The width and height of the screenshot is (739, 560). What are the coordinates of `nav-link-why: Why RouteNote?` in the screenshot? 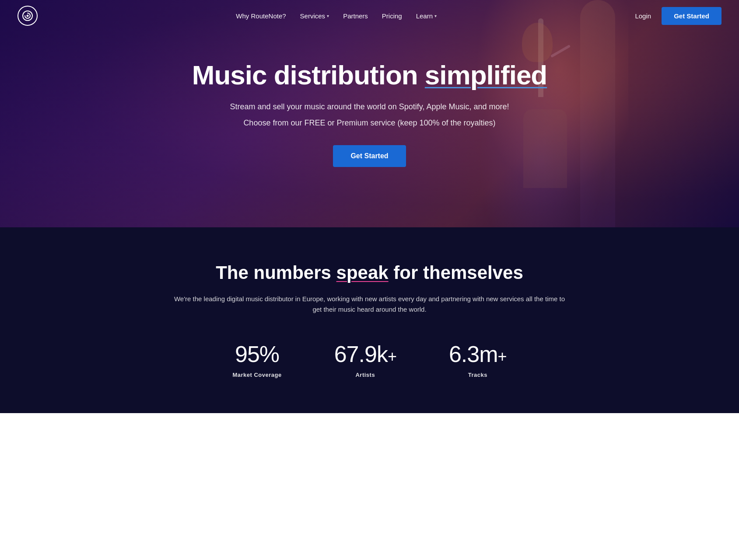 It's located at (261, 16).